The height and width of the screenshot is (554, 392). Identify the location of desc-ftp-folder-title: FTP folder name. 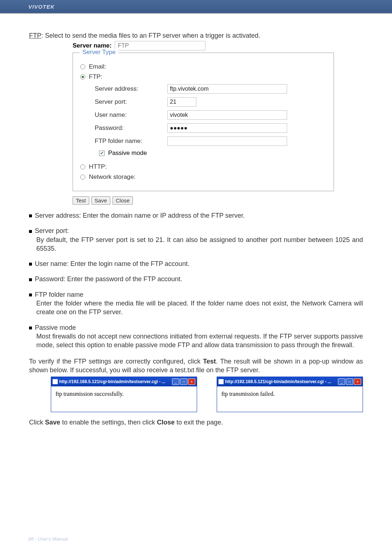
(59, 295).